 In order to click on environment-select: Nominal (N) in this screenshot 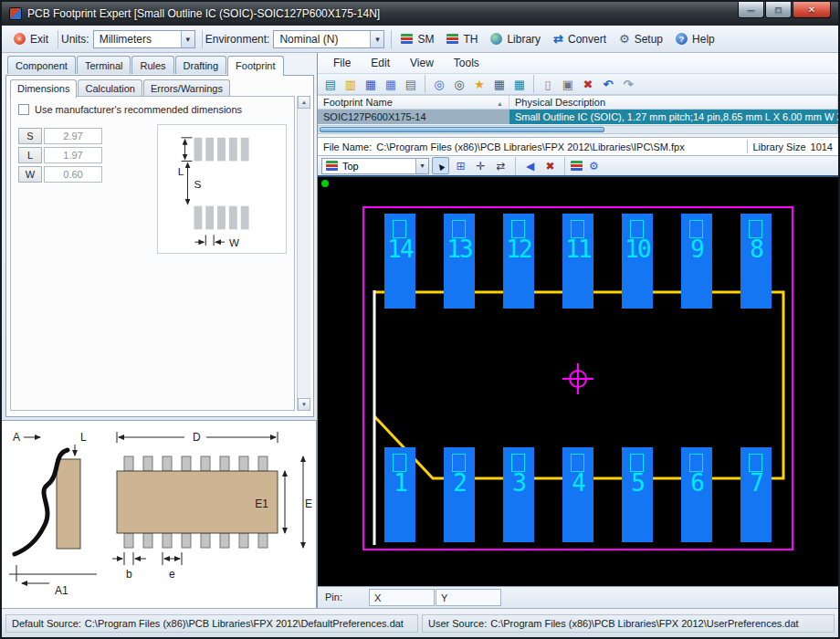, I will do `click(329, 39)`.